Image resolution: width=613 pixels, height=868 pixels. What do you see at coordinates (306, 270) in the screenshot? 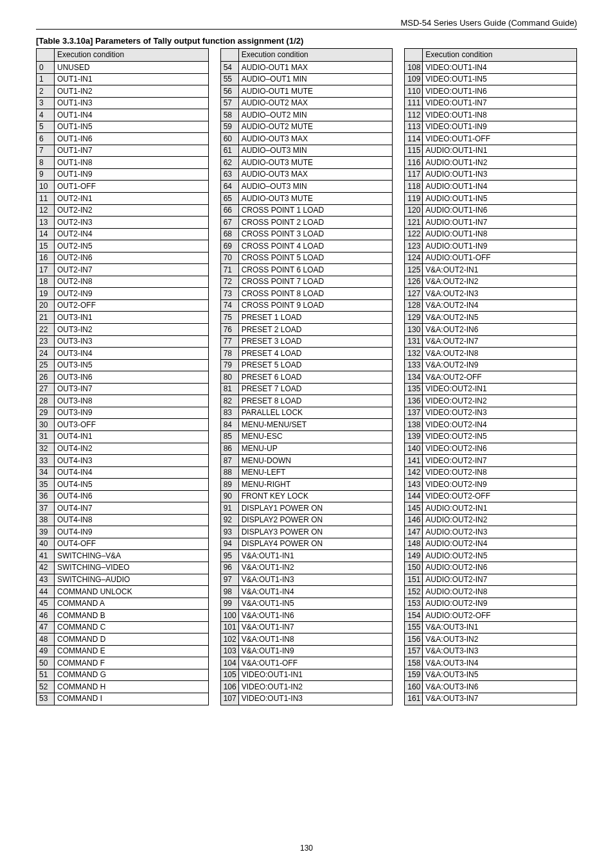
I see `table-row: 71CROSS POINT 6 LOAD` at bounding box center [306, 270].